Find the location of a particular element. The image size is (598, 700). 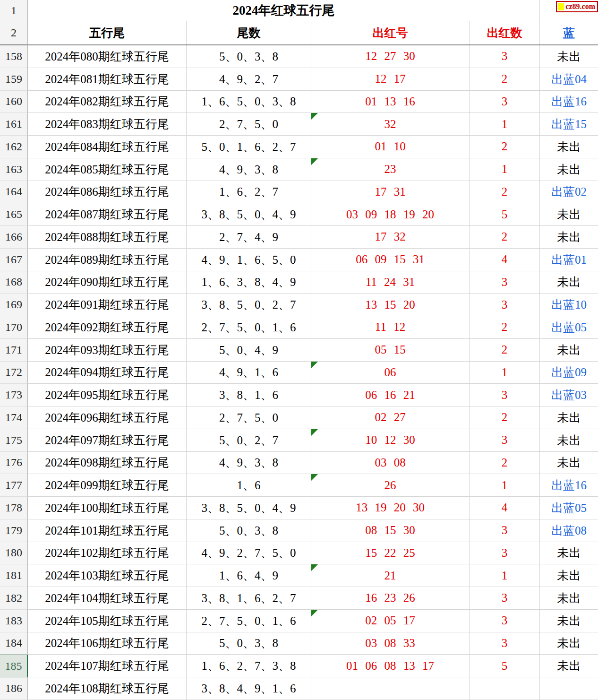

cell-red-numbers: 23 is located at coordinates (390, 170).